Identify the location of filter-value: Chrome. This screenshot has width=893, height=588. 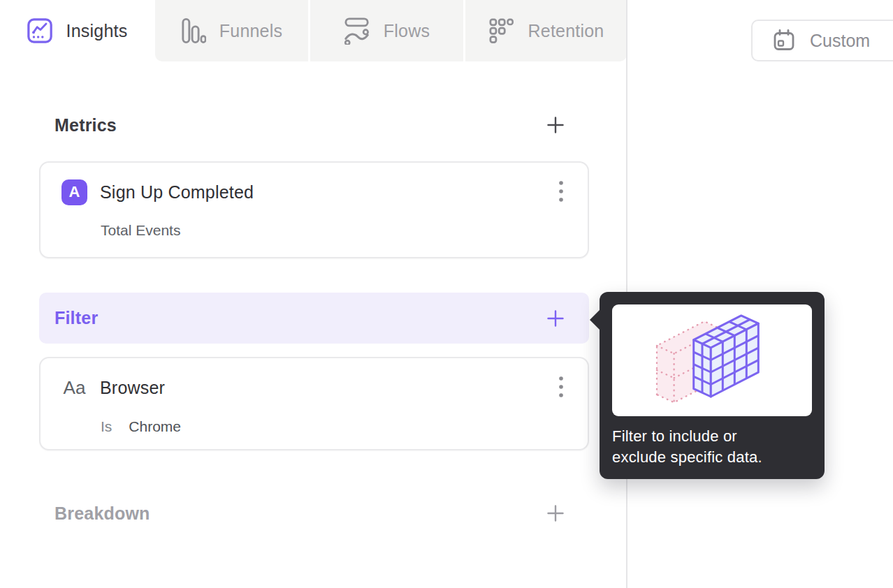
(155, 427).